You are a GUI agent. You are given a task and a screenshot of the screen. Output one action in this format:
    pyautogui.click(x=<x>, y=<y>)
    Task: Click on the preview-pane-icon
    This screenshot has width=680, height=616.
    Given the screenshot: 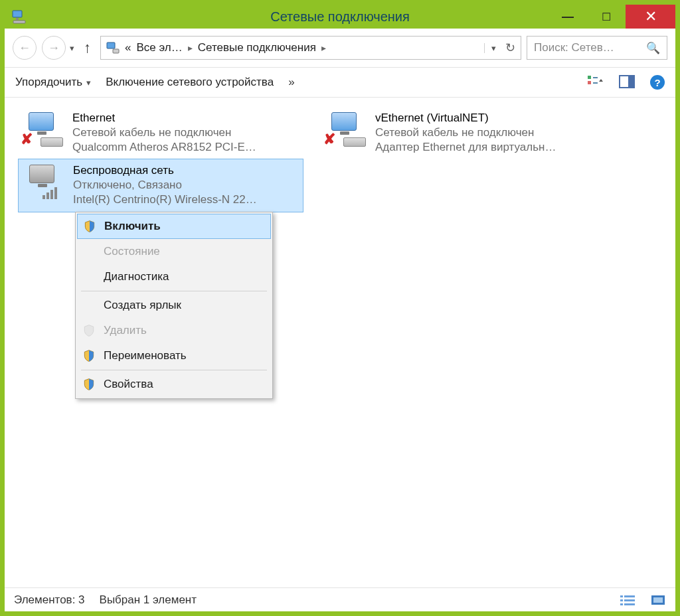 What is the action you would take?
    pyautogui.click(x=627, y=82)
    